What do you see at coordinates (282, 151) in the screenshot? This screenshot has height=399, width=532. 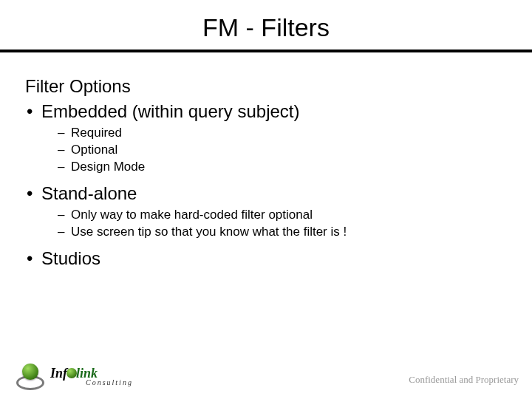 I see `sub-item: Optional` at bounding box center [282, 151].